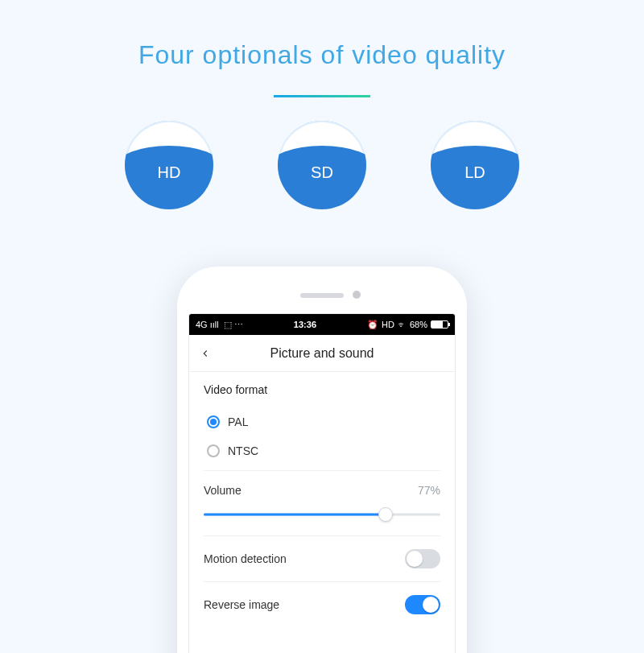  What do you see at coordinates (208, 324) in the screenshot?
I see `status-signal: 4G ııll` at bounding box center [208, 324].